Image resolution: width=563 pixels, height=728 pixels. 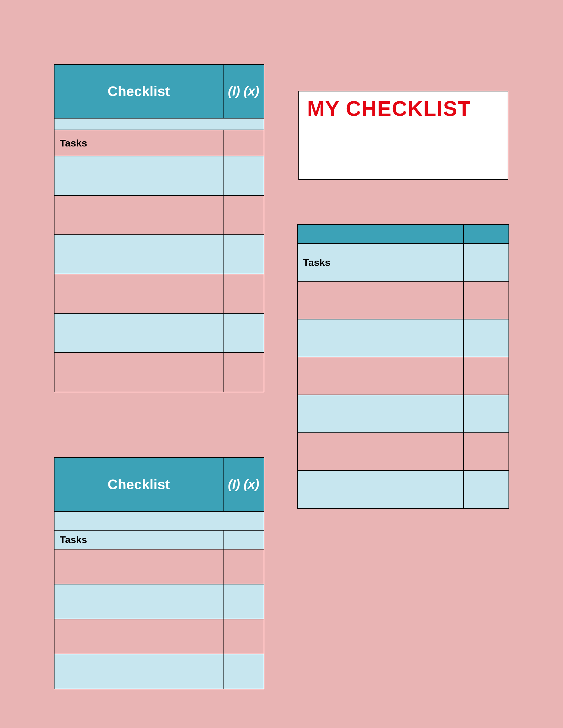 I want to click on checklist-1-row-5-check, so click(x=243, y=333).